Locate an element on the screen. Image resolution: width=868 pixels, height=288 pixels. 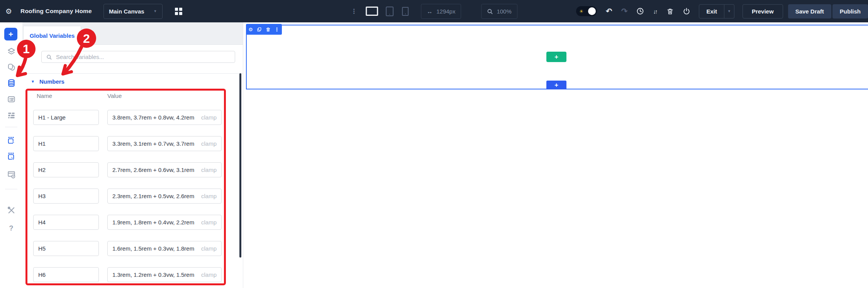
duplicate-icon is located at coordinates (259, 29).